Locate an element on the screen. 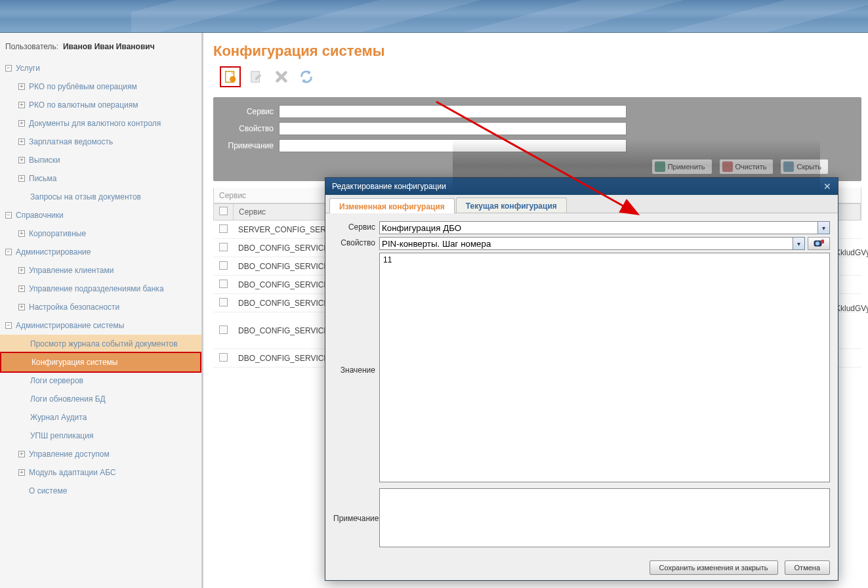 Image resolution: width=868 pixels, height=588 pixels. filter-service-label: Сервис is located at coordinates (253, 112).